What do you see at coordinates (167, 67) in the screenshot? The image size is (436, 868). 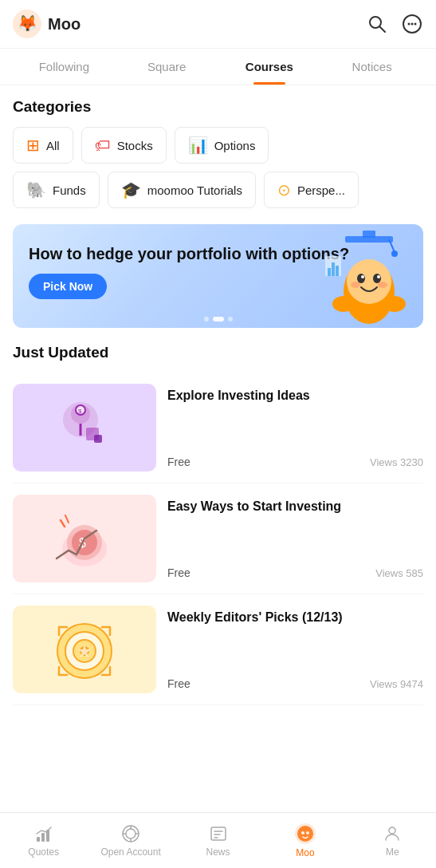 I see `tab-square: Square` at bounding box center [167, 67].